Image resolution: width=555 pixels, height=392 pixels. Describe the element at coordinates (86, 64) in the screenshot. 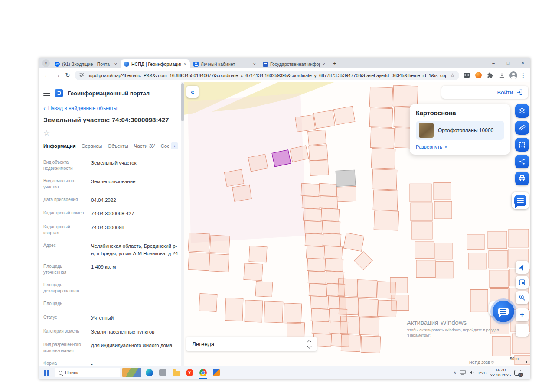

I see `browser-tab: (91) Входящие - Почта Mail×` at that location.